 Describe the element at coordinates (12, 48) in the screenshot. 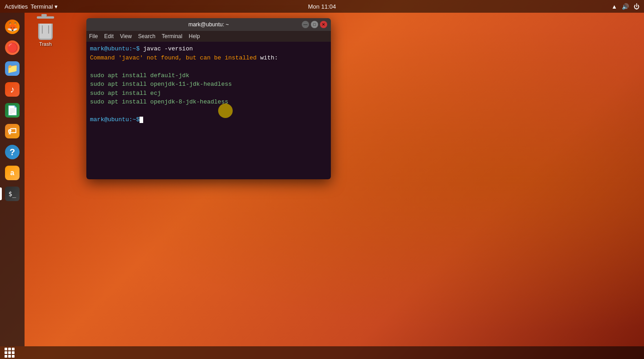

I see `sidebar-item-ubuntu: 🔴` at that location.